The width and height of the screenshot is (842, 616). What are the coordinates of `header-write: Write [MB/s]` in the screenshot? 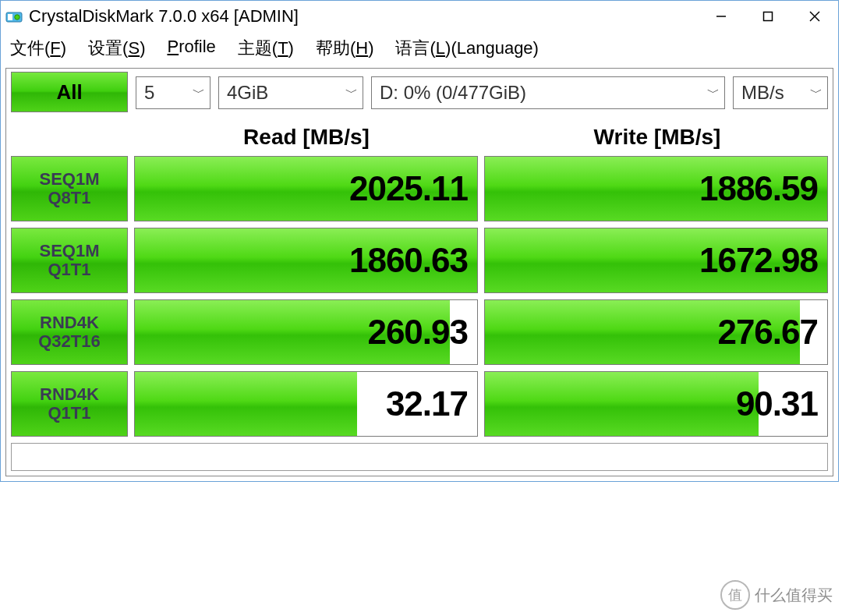 It's located at (657, 137).